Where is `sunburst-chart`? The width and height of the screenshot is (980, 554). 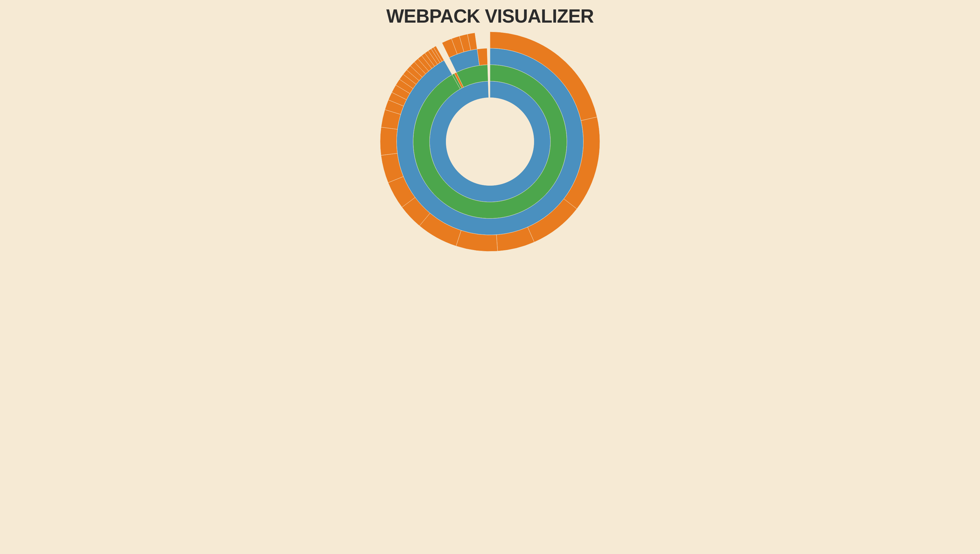 sunburst-chart is located at coordinates (490, 142).